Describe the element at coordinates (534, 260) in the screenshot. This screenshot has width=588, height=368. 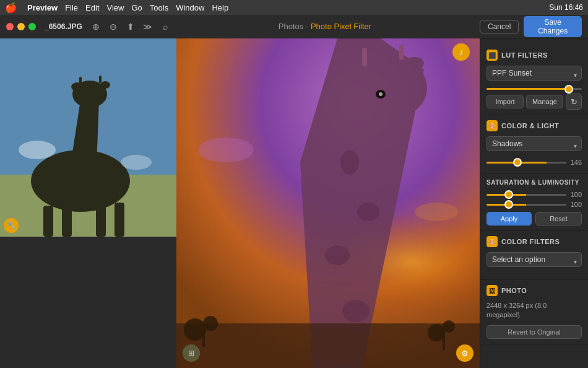
I see `color-filters-select: Select an option` at that location.